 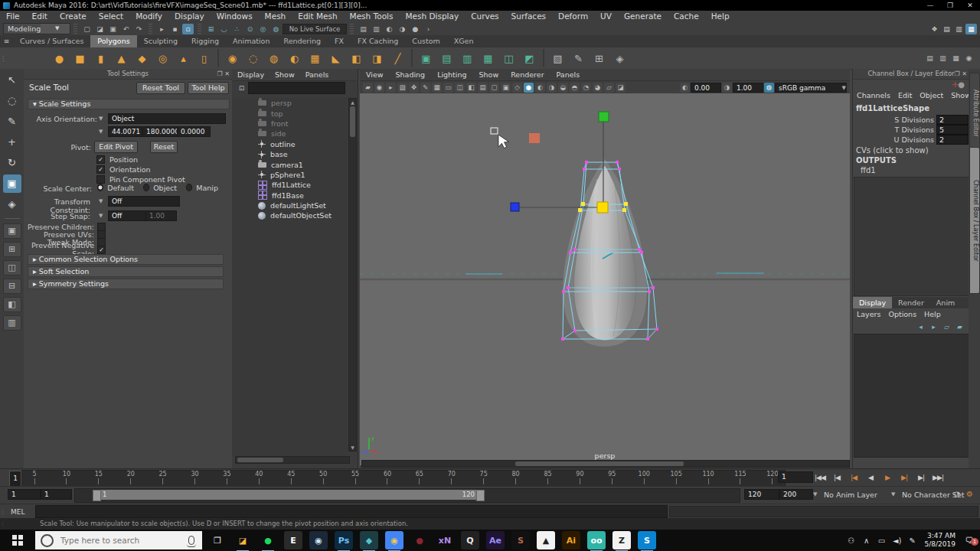 What do you see at coordinates (289, 164) in the screenshot?
I see `outliner-item: camera1` at bounding box center [289, 164].